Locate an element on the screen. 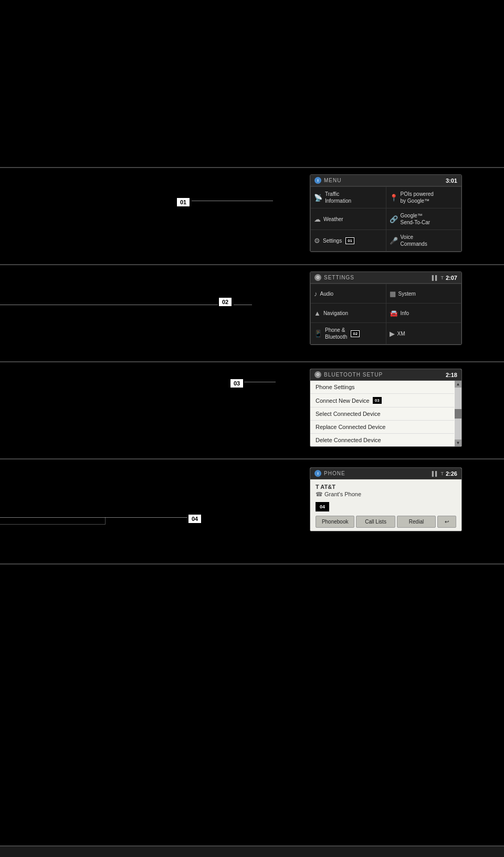 The height and width of the screenshot is (857, 504). traffic-icon: 📡 is located at coordinates (318, 197).